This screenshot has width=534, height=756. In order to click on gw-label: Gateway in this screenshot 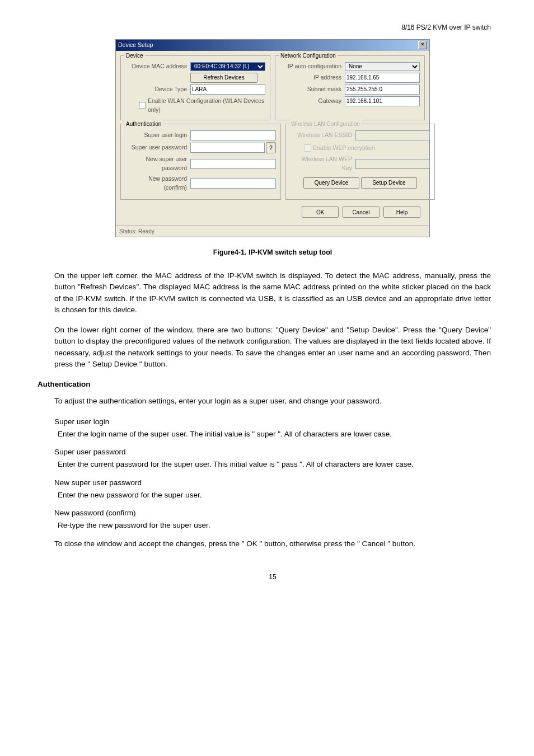, I will do `click(312, 101)`.